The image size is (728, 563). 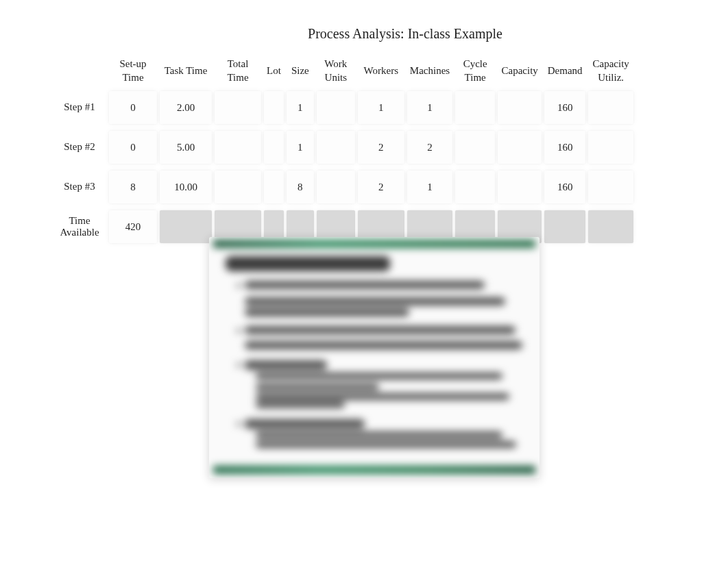 What do you see at coordinates (133, 108) in the screenshot?
I see `cell-step1-setup: 0` at bounding box center [133, 108].